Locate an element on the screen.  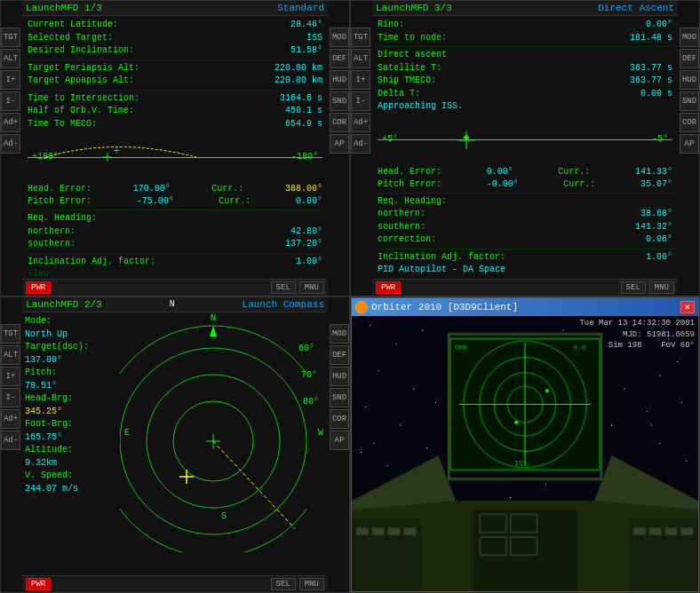
alt-btn-p1: ALT is located at coordinates (11, 59).